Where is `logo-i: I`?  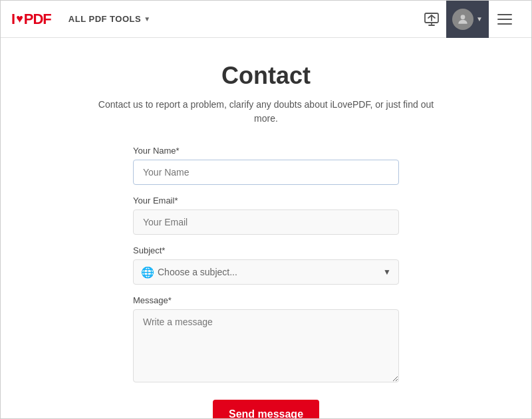
logo-i: I is located at coordinates (13, 19).